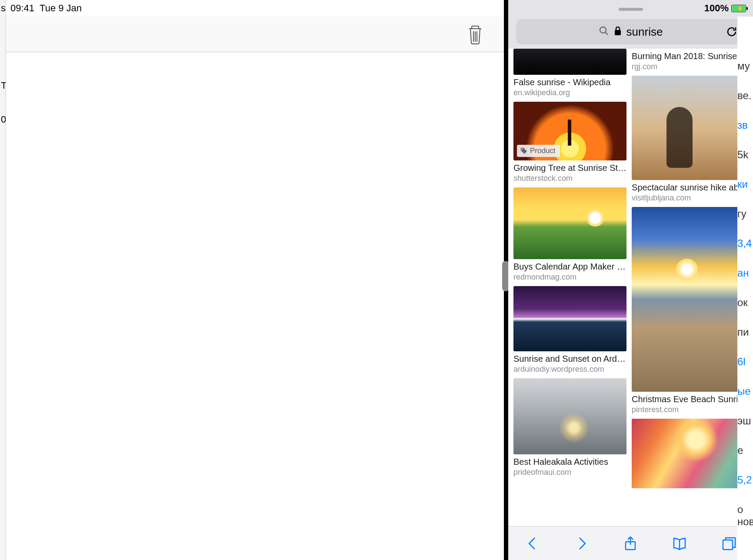 The image size is (753, 560). What do you see at coordinates (690, 310) in the screenshot?
I see `image-result: Christmas Eve Beach Sunri…pinterest.com` at bounding box center [690, 310].